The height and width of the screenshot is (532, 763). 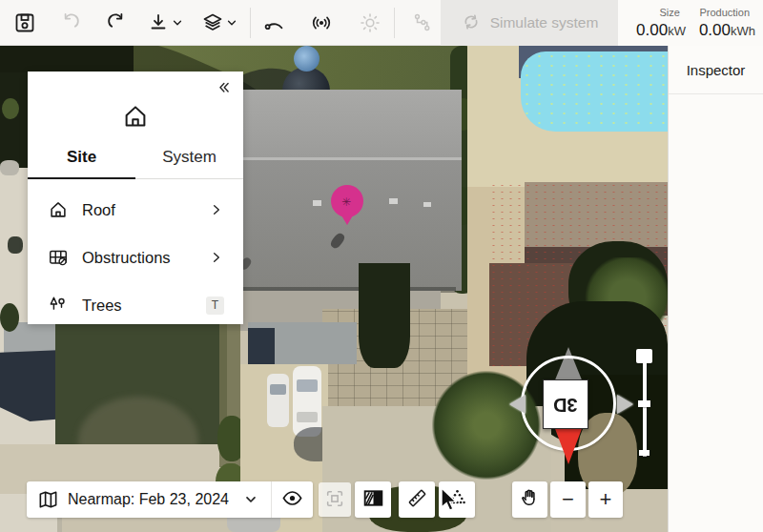 What do you see at coordinates (213, 23) in the screenshot?
I see `layers-icon` at bounding box center [213, 23].